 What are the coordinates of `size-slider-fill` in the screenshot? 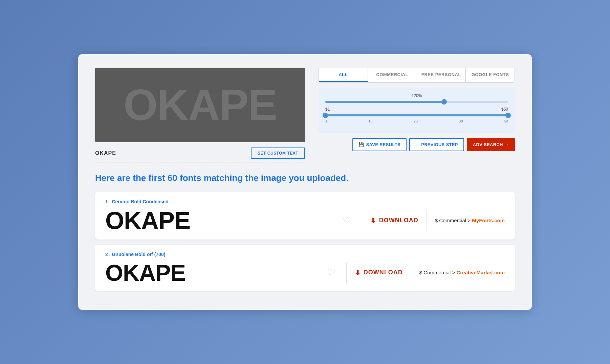 It's located at (385, 102).